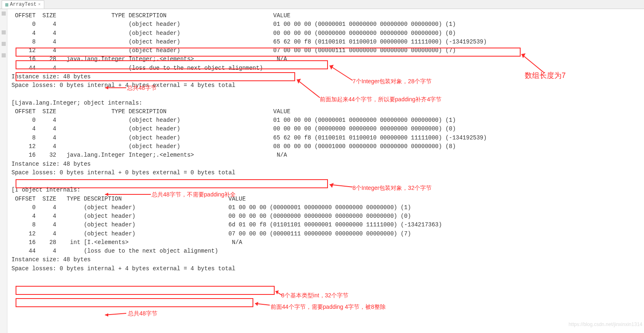 Image resolution: width=644 pixels, height=333 pixels. Describe the element at coordinates (23, 5) in the screenshot. I see `tab-arraytest: ▦ ArrayTest ×` at that location.